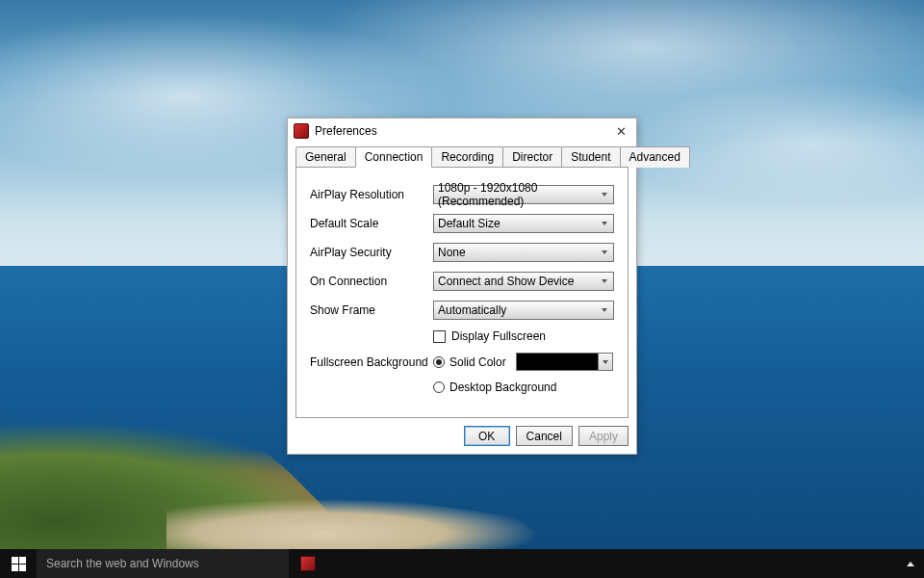 The image size is (924, 578). Describe the element at coordinates (462, 156) in the screenshot. I see `tab-strip: General Connection Recording Director St…` at that location.